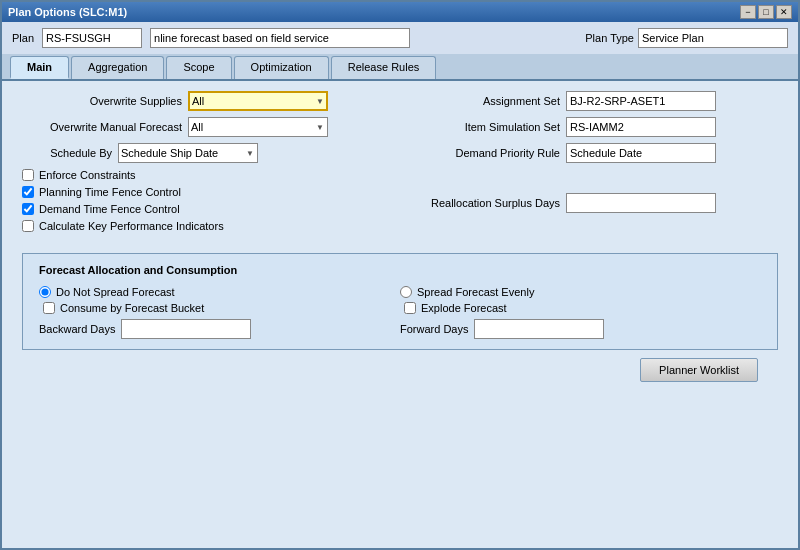 The height and width of the screenshot is (550, 800). What do you see at coordinates (490, 153) in the screenshot?
I see `demand-priority-label: Demand Priority Rule` at bounding box center [490, 153].